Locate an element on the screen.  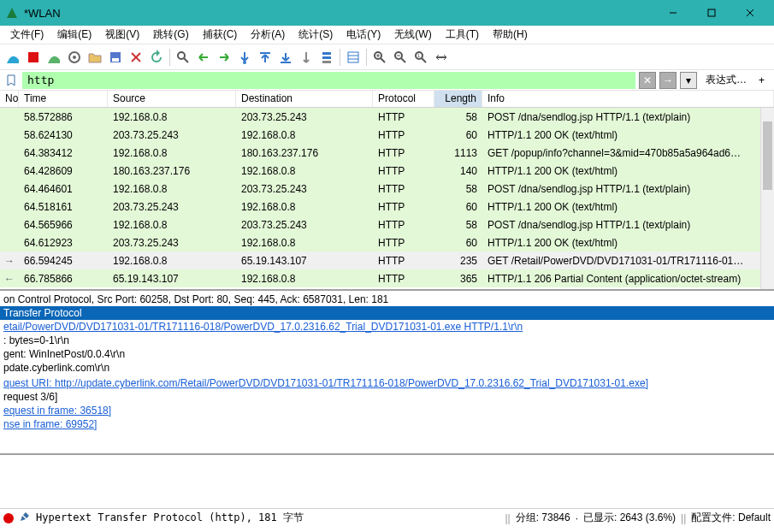
shark-fin-icon is located at coordinates (13, 57).